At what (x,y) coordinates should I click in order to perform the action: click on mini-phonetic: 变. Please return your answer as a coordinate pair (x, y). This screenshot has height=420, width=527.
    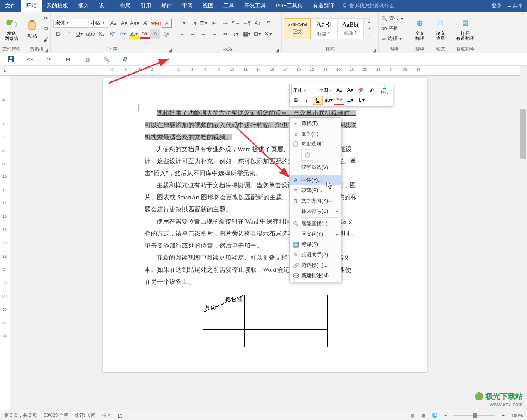
    Looking at the image, I should click on (361, 90).